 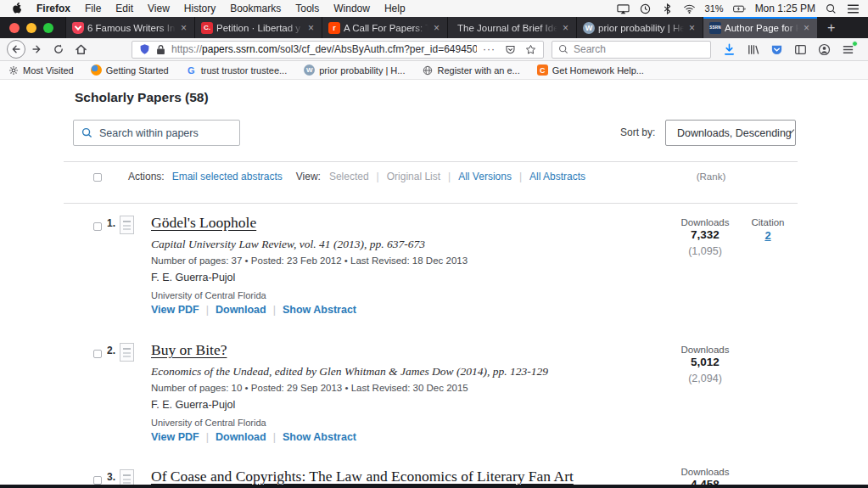 What do you see at coordinates (832, 8) in the screenshot?
I see `spotlight-icon` at bounding box center [832, 8].